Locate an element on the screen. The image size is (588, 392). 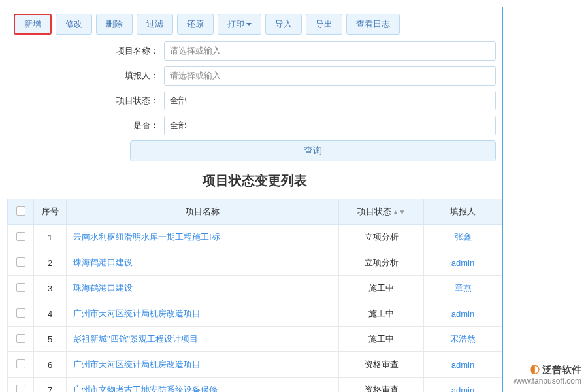
col-status: 项目状态▲▼ is located at coordinates (382, 212).